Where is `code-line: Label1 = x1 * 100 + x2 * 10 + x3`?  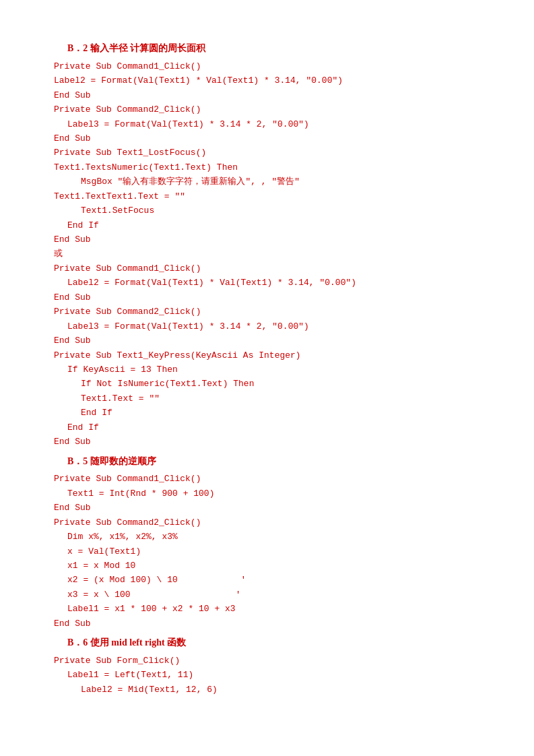 code-line: Label1 = x1 * 100 + x2 * 10 + x3 is located at coordinates (280, 609).